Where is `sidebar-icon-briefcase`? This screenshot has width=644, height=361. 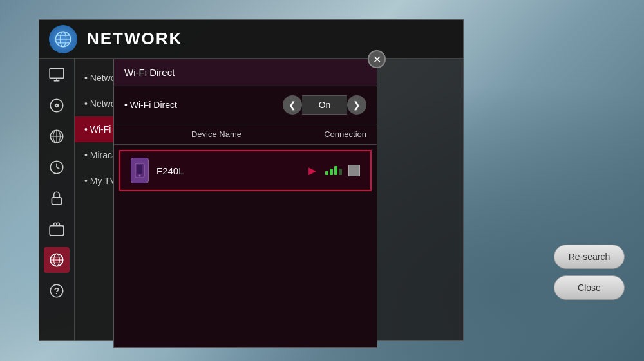 sidebar-icon-briefcase is located at coordinates (57, 229).